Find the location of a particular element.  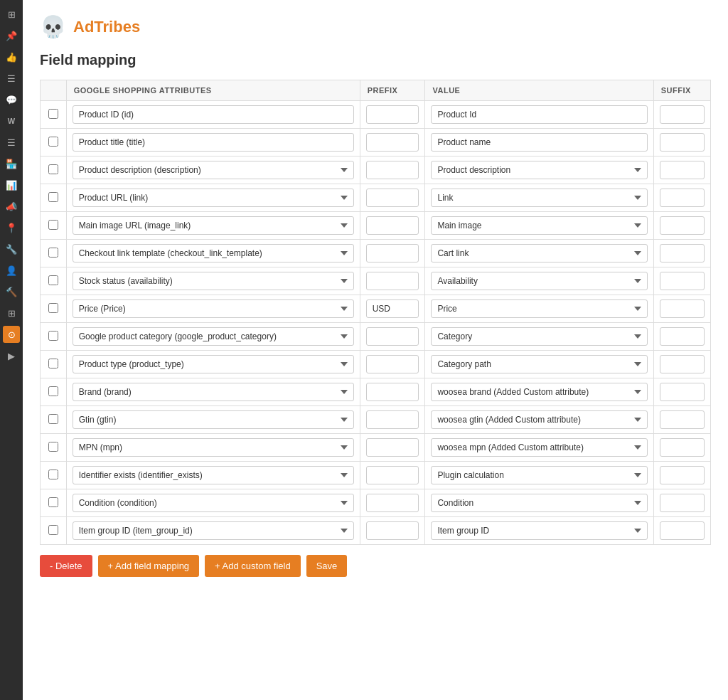

person-icon: 👤 is located at coordinates (11, 270).